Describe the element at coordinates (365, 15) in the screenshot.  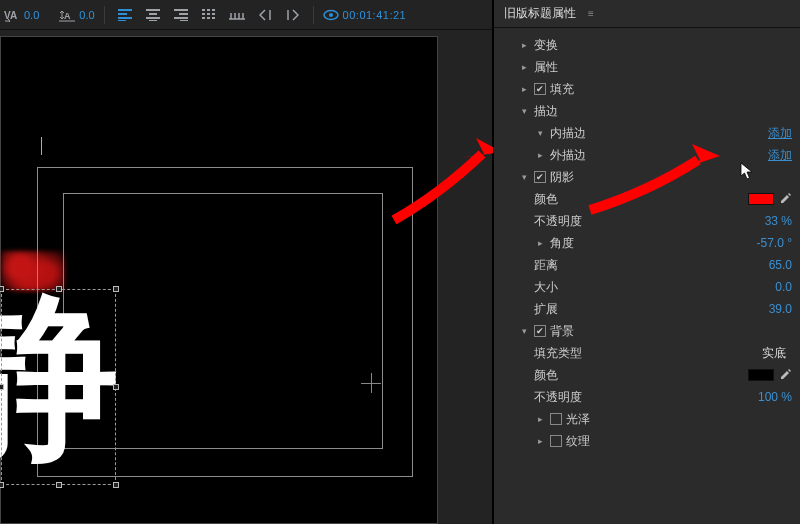
I see `show-video-toggle: 00:01:41:21` at that location.